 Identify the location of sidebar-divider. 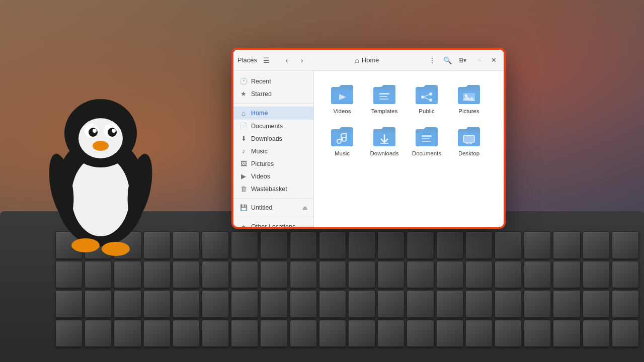
(274, 104).